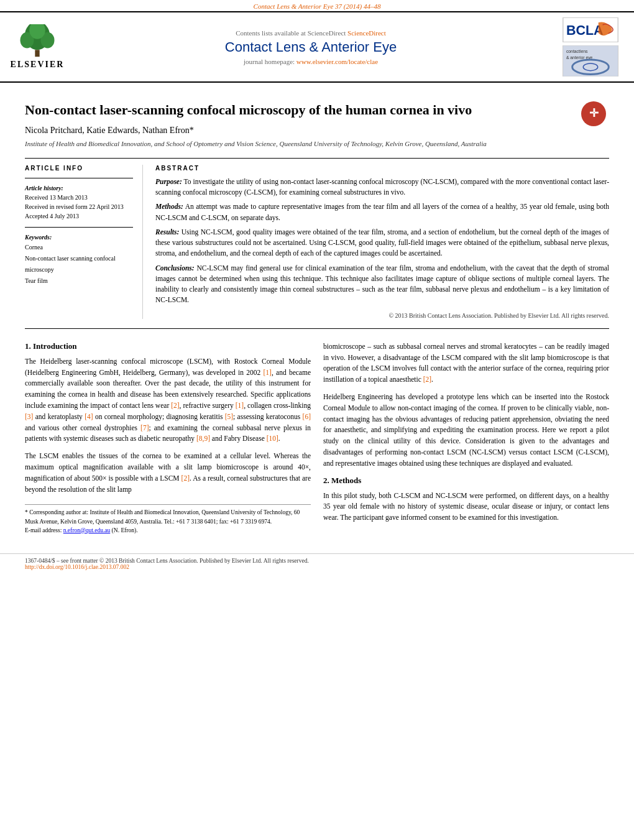 The height and width of the screenshot is (840, 634). Describe the element at coordinates (175, 268) in the screenshot. I see `conclusions-label: Conclusions:` at that location.